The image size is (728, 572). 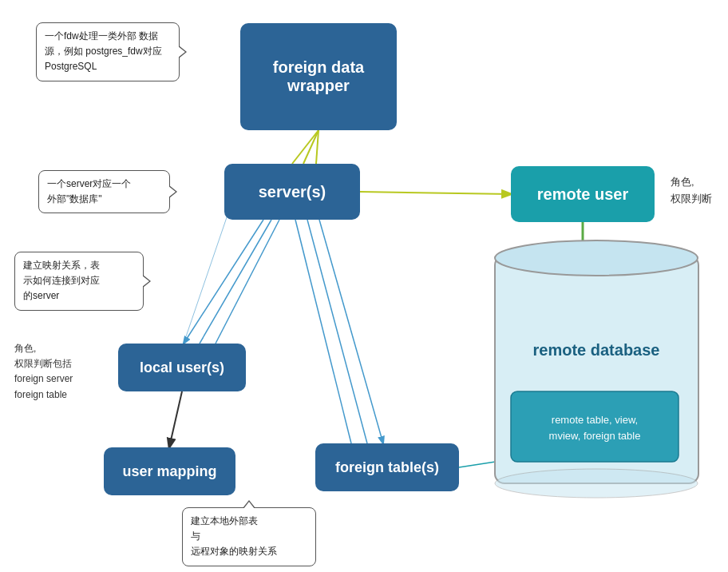 What do you see at coordinates (182, 367) in the screenshot?
I see `node-local-users: local user(s)` at bounding box center [182, 367].